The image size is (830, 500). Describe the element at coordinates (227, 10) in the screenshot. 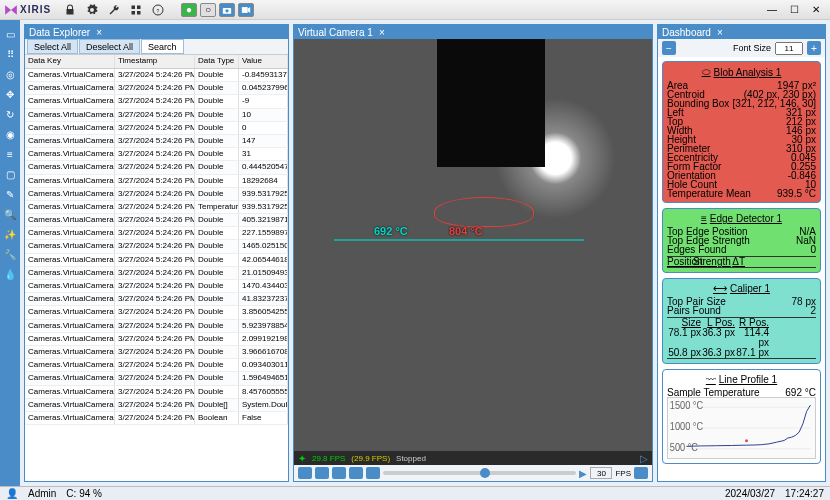

I see `snapshot-button` at that location.